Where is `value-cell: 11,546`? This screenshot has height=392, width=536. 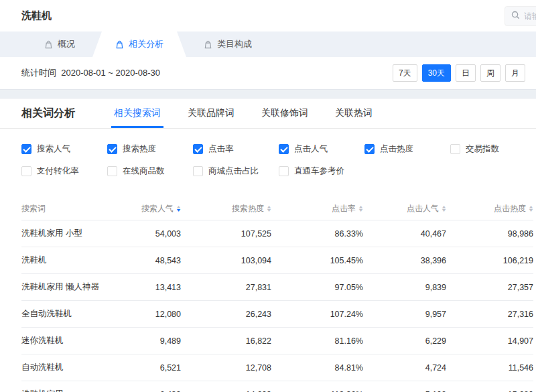 value-cell: 11,546 is located at coordinates (490, 368).